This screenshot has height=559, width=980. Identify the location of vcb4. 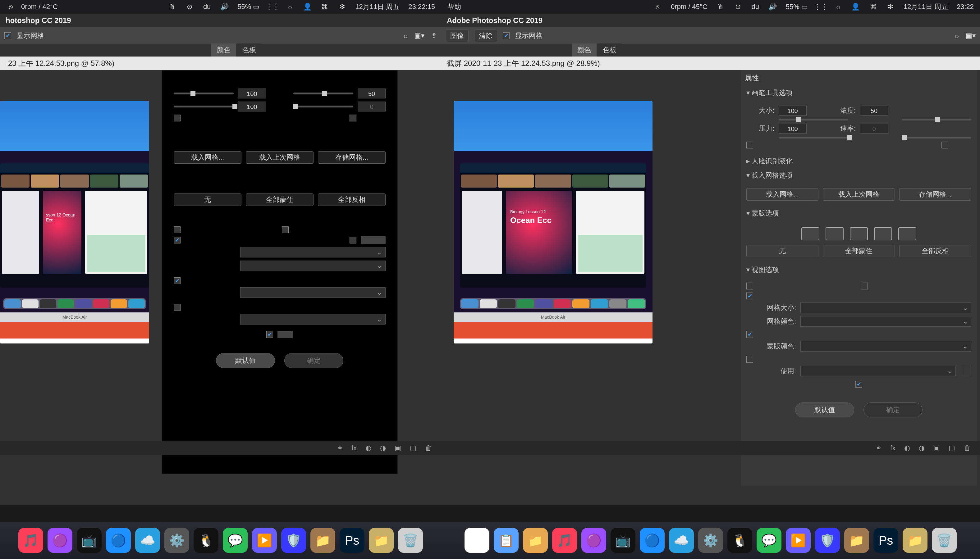
(750, 334).